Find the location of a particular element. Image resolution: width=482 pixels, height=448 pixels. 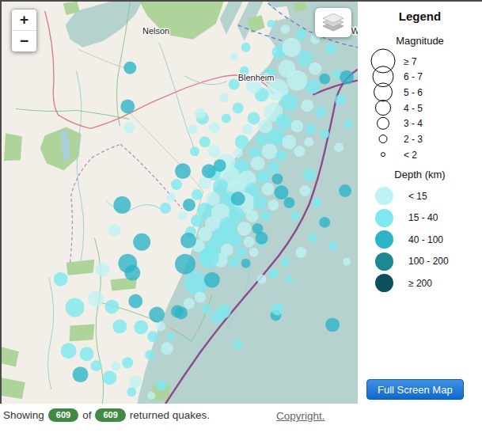

layers-control is located at coordinates (333, 22).